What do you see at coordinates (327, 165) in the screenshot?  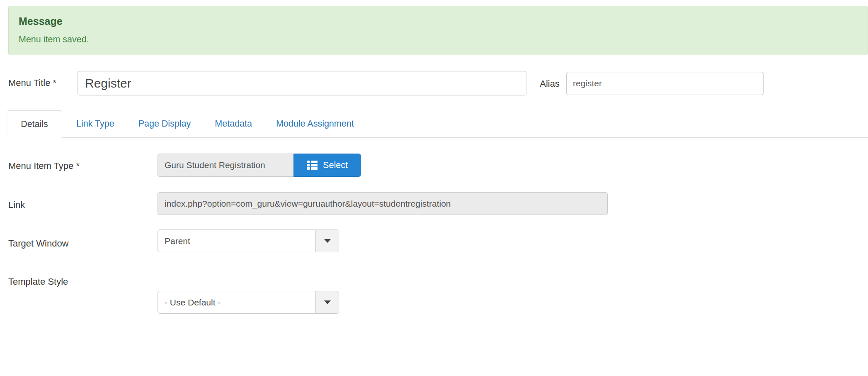 I see `select-menu-item-type-button: Select` at bounding box center [327, 165].